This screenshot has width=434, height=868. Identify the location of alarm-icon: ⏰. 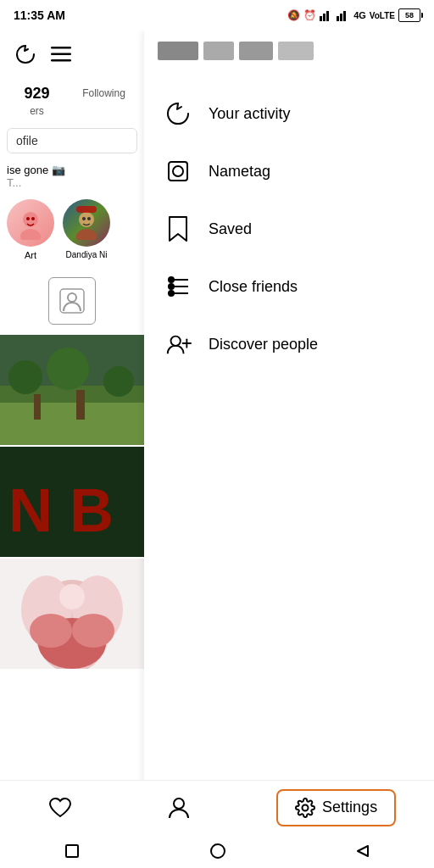
(310, 15).